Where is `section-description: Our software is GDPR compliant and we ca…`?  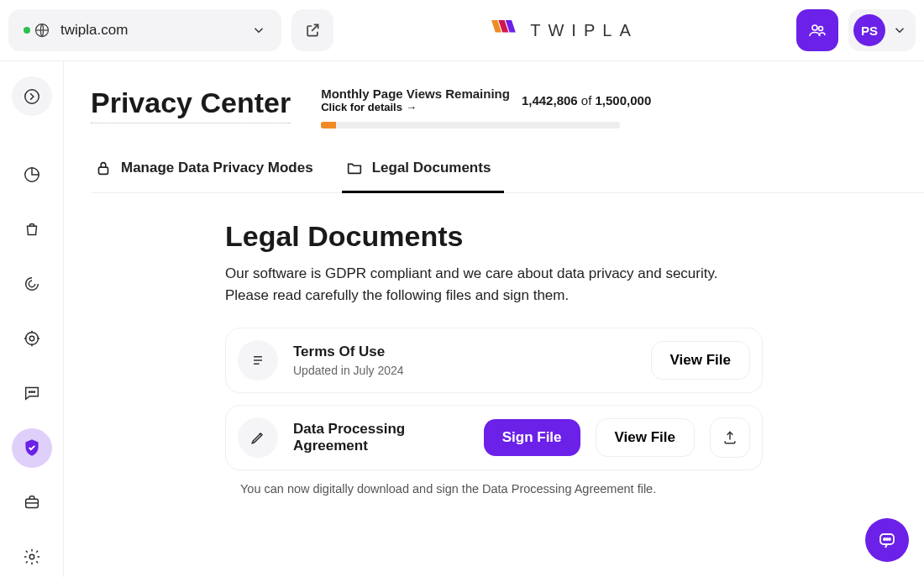
section-description: Our software is GDPR compliant and we ca… is located at coordinates (477, 286).